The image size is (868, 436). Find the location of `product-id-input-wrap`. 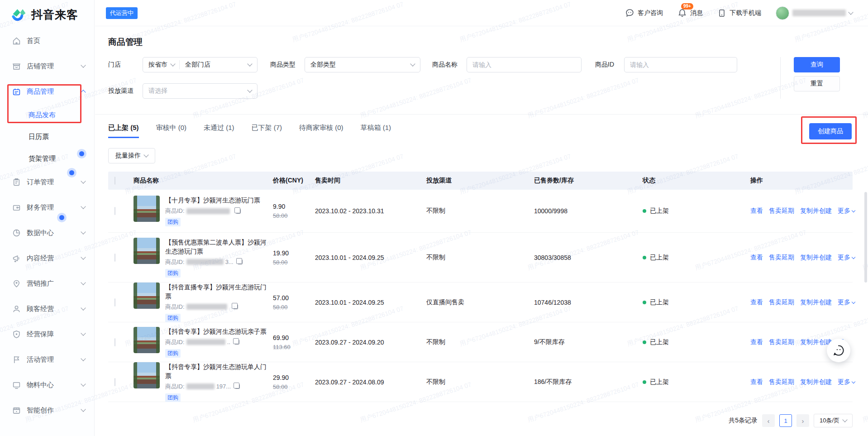

product-id-input-wrap is located at coordinates (681, 65).